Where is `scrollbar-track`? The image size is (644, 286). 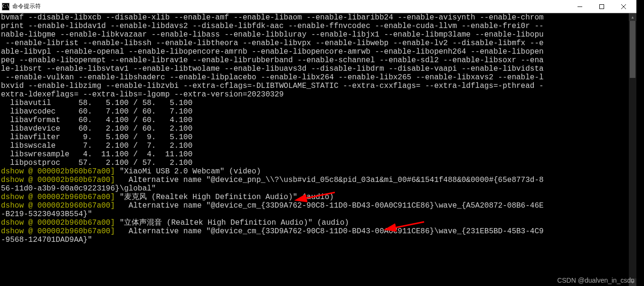
scrollbar-track is located at coordinates (633, 150).